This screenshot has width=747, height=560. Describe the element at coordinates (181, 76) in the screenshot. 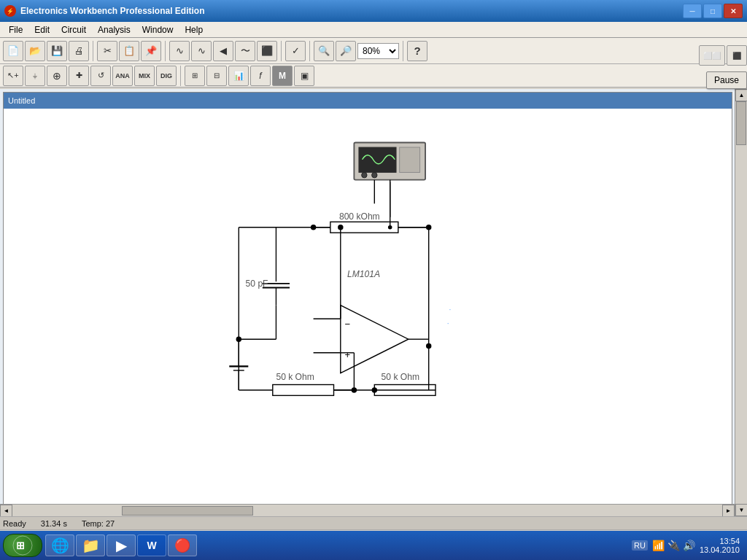

I see `sep6` at that location.